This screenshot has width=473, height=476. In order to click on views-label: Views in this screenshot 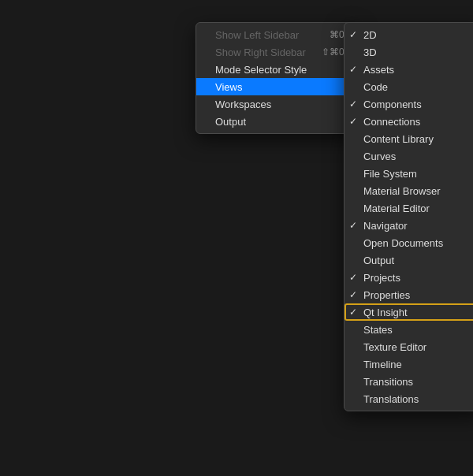, I will do `click(229, 87)`.